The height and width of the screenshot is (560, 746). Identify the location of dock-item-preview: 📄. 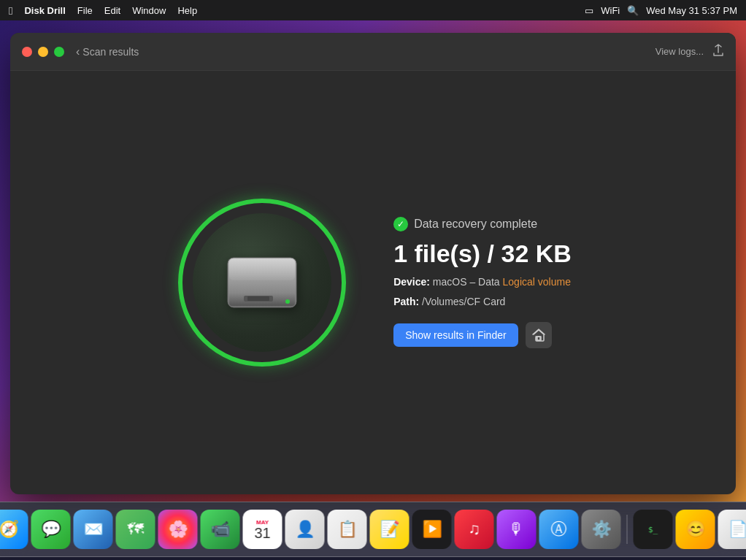
(733, 529).